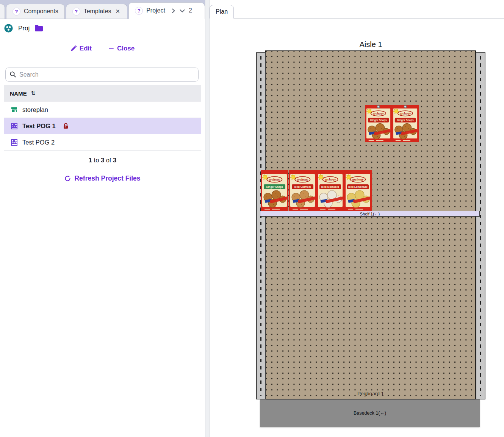 The height and width of the screenshot is (437, 504). I want to click on tab-templates: ?Templates✕, so click(97, 11).